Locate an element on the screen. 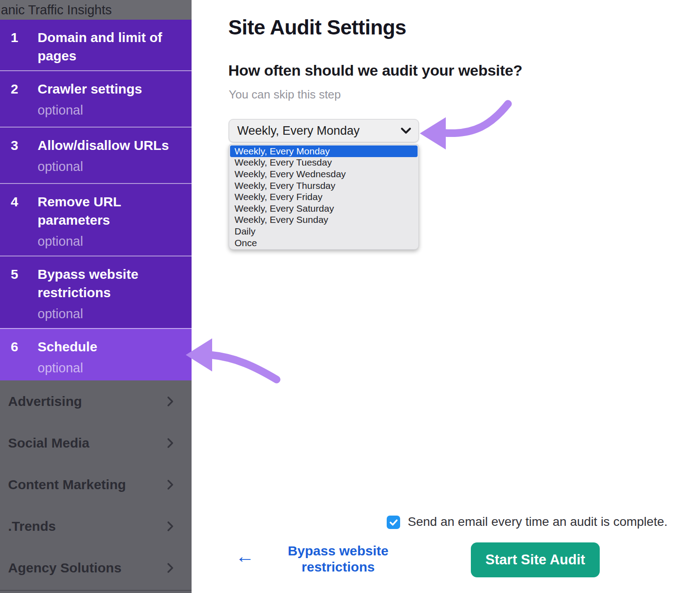 The height and width of the screenshot is (593, 700). start-site-audit-button: Start Site Audit is located at coordinates (535, 560).